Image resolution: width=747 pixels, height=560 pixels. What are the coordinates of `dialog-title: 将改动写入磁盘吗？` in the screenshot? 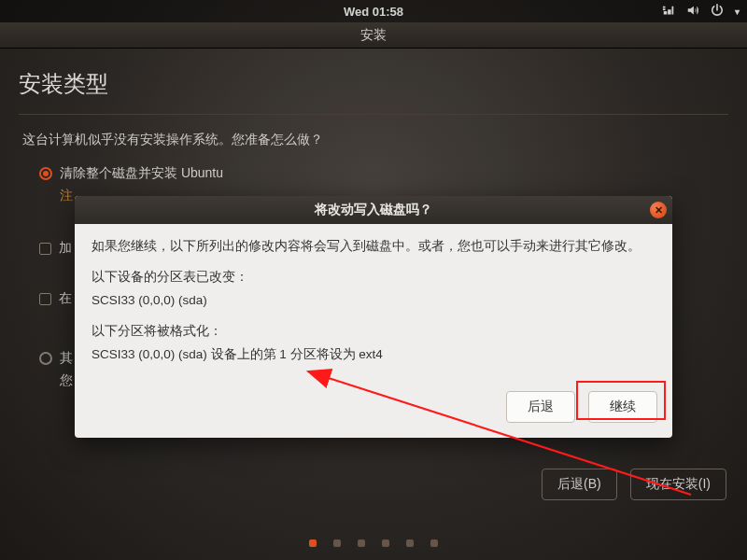 It's located at (374, 210).